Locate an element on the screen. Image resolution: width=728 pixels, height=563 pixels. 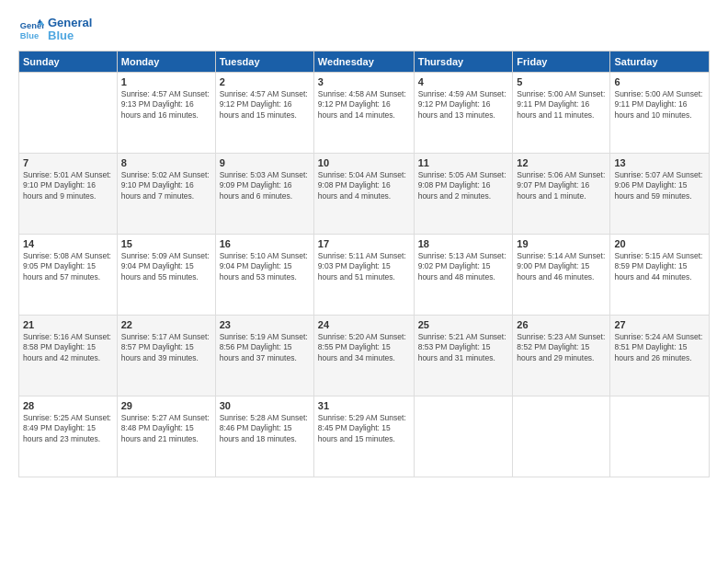
calendar-cell: 9Sunrise: 5:03 AM Sunset: 9:09 PM Daylig… is located at coordinates (265, 193).